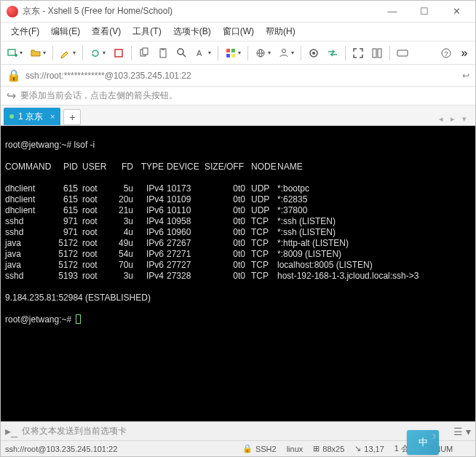 Image resolution: width=476 pixels, height=457 pixels. Describe the element at coordinates (238, 116) in the screenshot. I see `tab-bar: 1 京东 × + ◂ ▸ ▾` at that location.